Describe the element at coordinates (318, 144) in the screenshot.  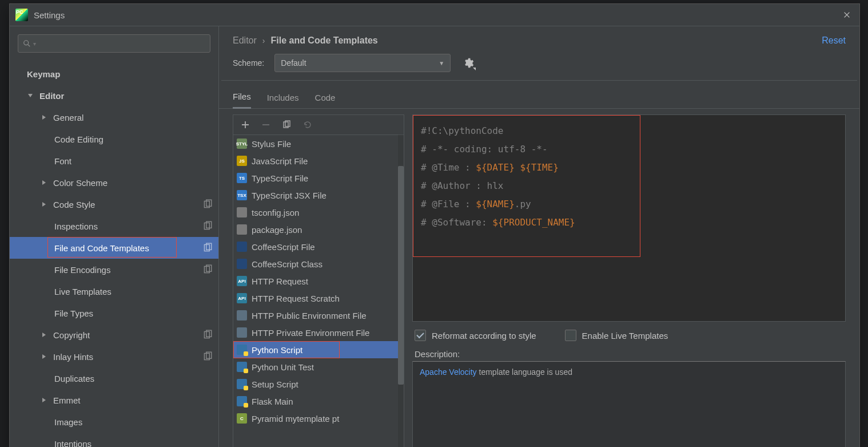
I see `template-item-stylus-file: STYLStylus File` at that location.